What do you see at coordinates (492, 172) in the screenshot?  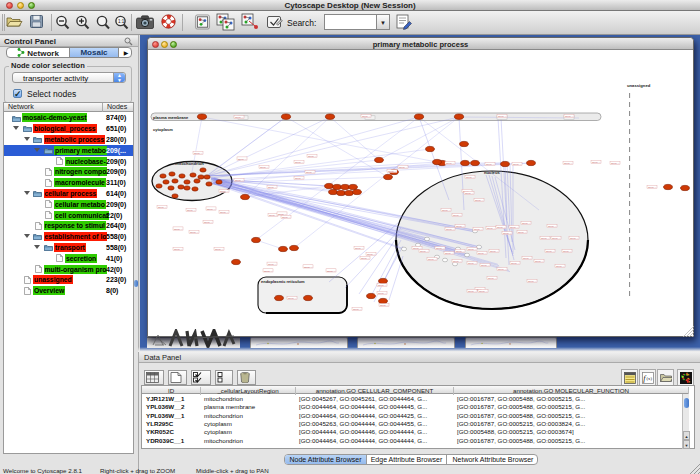 I see `svg-text: nucleus` at bounding box center [492, 172].